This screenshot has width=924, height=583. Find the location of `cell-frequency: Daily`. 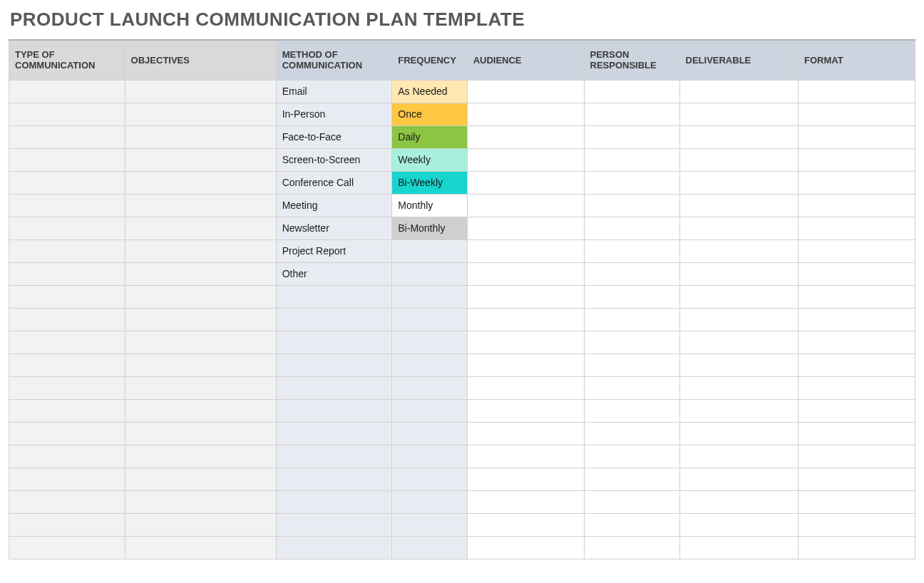

cell-frequency: Daily is located at coordinates (429, 137).